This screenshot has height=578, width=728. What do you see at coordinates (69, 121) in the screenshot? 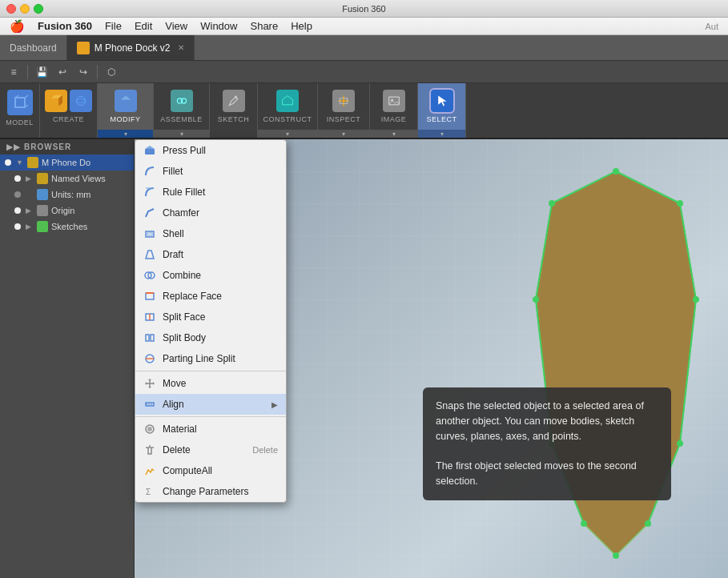
I see `section-create-label: CREATE` at bounding box center [69, 121].